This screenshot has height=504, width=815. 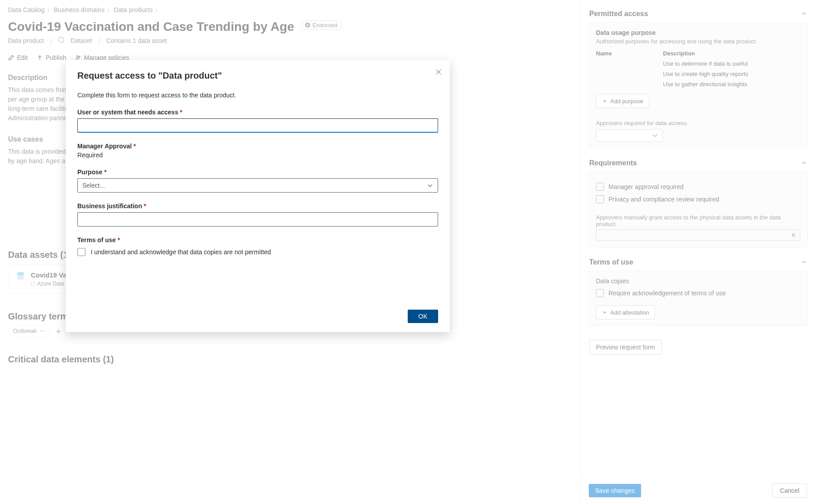 I want to click on terms-checkbox-label: I understand and acknowledge that data c…, so click(x=181, y=252).